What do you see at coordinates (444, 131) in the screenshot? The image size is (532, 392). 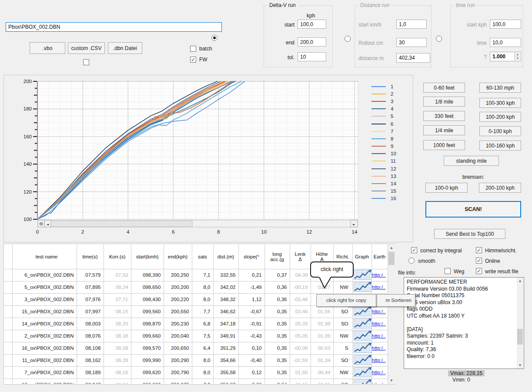 I see `btn-1-4-mile: 1/4 mile` at bounding box center [444, 131].